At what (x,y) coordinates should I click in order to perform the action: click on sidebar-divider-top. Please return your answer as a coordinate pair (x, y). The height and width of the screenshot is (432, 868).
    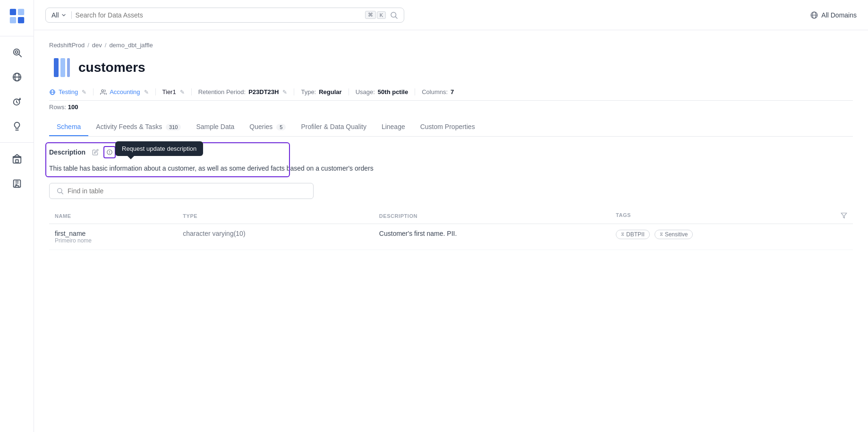
    Looking at the image, I should click on (17, 36).